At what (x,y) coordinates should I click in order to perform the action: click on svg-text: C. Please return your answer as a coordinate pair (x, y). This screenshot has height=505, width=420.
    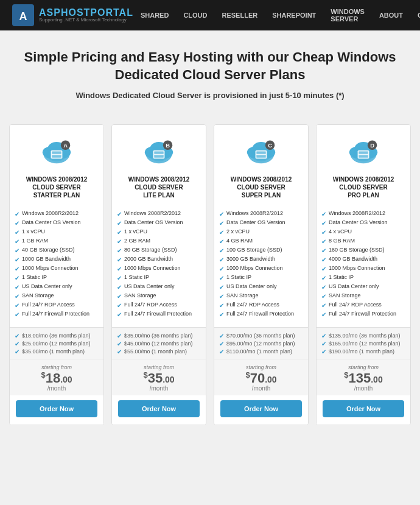
    Looking at the image, I should click on (270, 145).